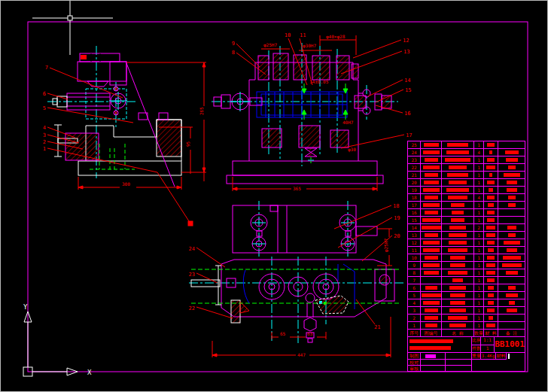 This screenshot has width=548, height=392. I want to click on balloon-16: 16, so click(407, 114).